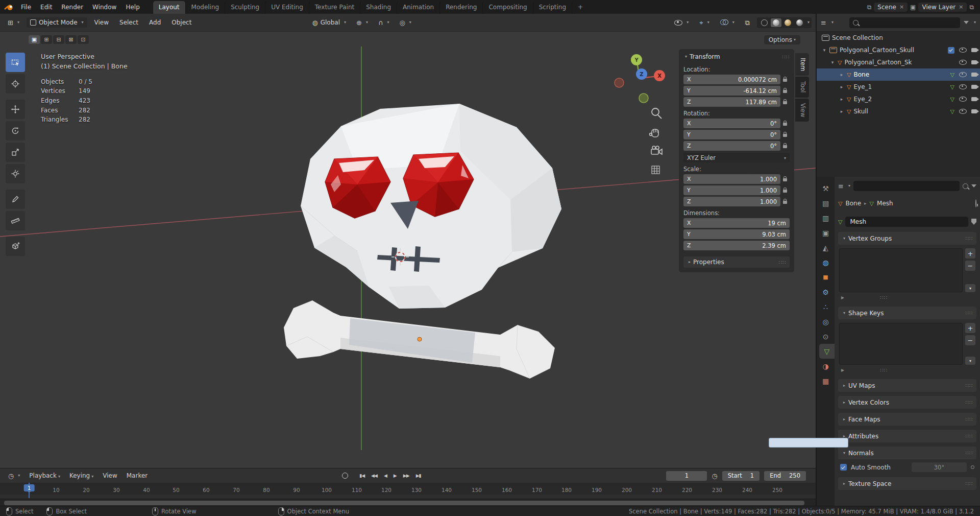 This screenshot has width=980, height=516. I want to click on mesh-name-field: Mesh, so click(906, 222).